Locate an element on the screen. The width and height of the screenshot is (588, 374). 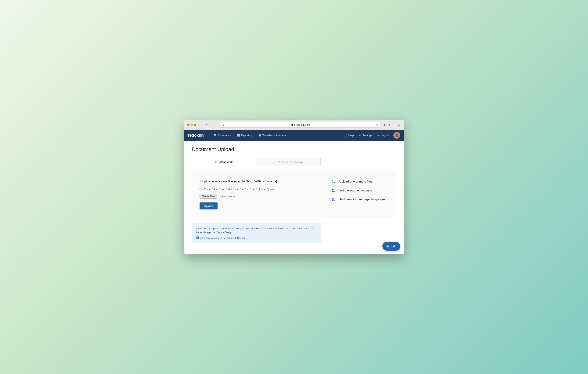
content-wrapper: Document Upload 1. Upload a file 2. Set … is located at coordinates (294, 197).